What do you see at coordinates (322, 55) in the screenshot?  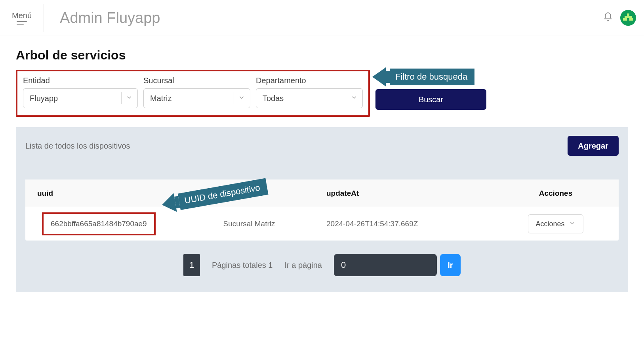 I see `page-title: Arbol de servicios` at bounding box center [322, 55].